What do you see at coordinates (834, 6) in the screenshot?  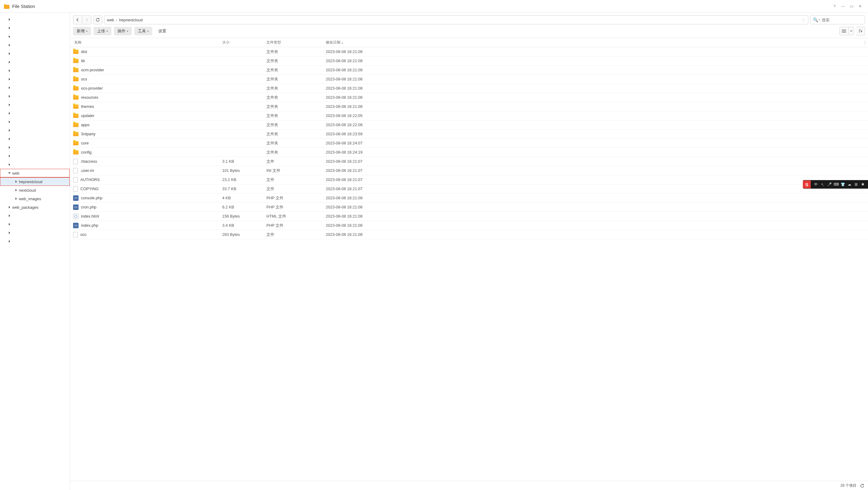 I see `help-button: ?` at bounding box center [834, 6].